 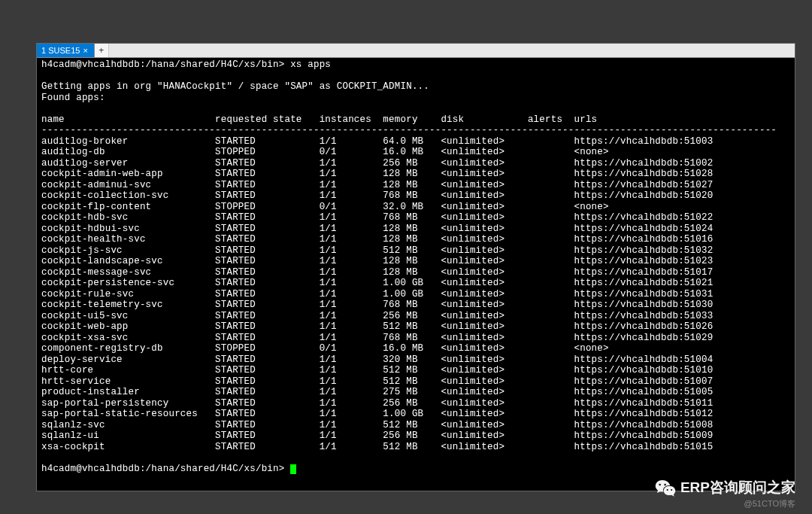 What do you see at coordinates (85, 51) in the screenshot?
I see `close-icon: ×` at bounding box center [85, 51].